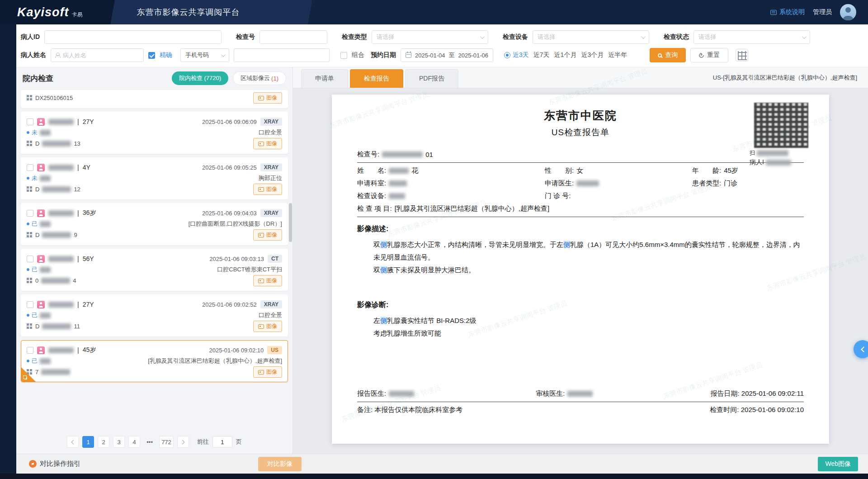 The image size is (868, 479). What do you see at coordinates (261, 144) in the screenshot?
I see `picture-icon` at bounding box center [261, 144].